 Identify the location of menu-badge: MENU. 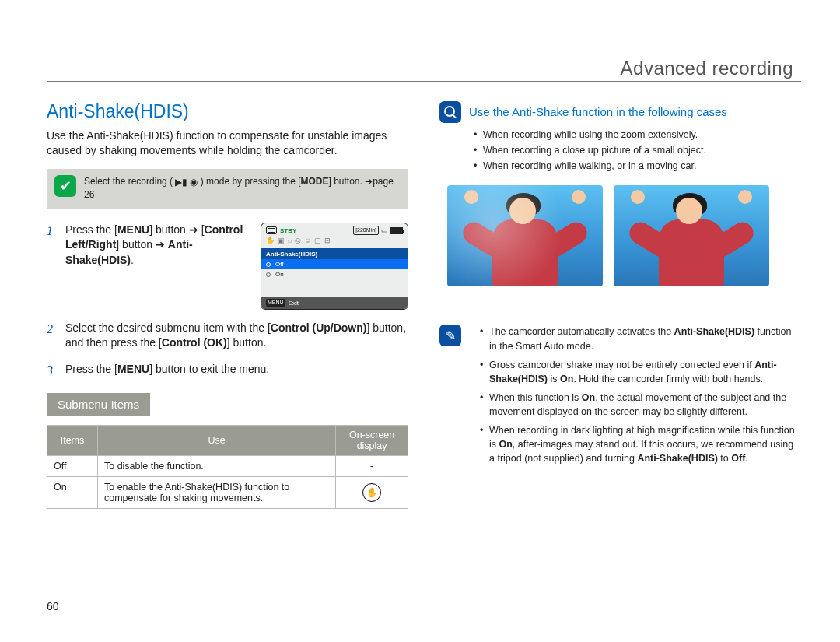
(275, 303).